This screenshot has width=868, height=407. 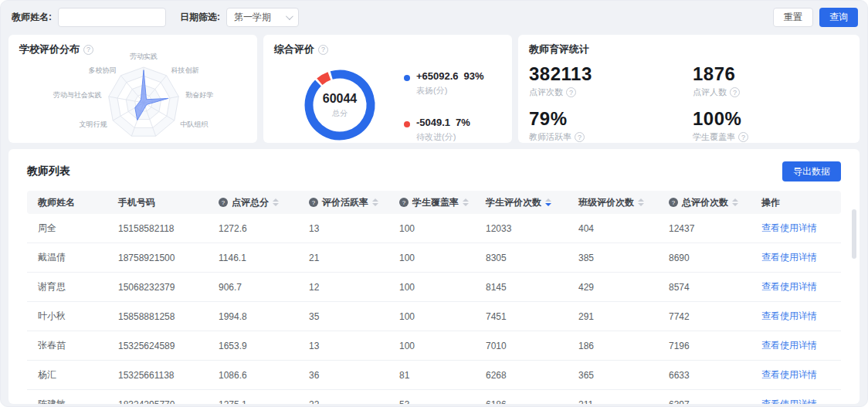 I want to click on stat-value: 79%, so click(x=611, y=119).